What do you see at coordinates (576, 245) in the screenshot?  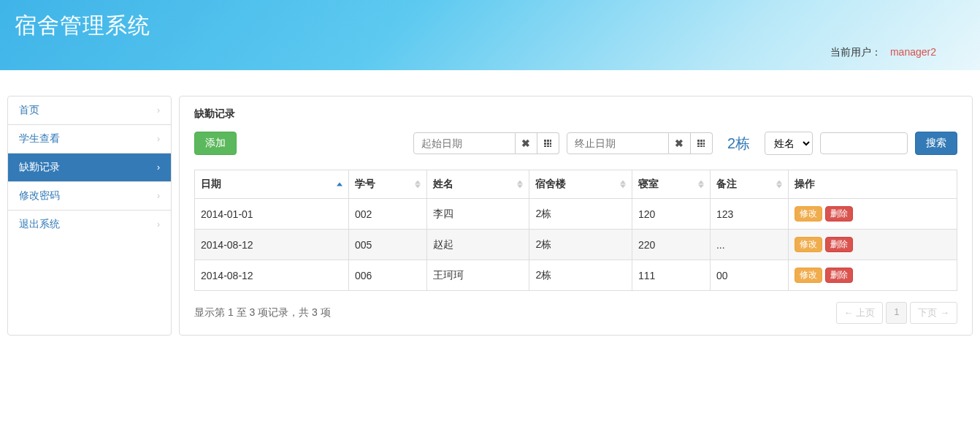 I see `table-row: 2014-08-12005赵起2栋220...修改删除` at bounding box center [576, 245].